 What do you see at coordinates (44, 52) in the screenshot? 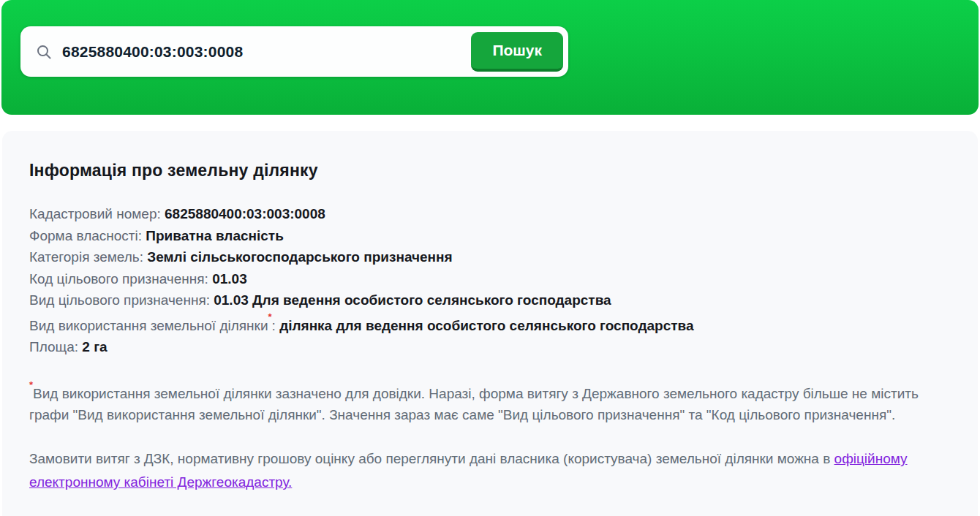
I see `search-icon` at bounding box center [44, 52].